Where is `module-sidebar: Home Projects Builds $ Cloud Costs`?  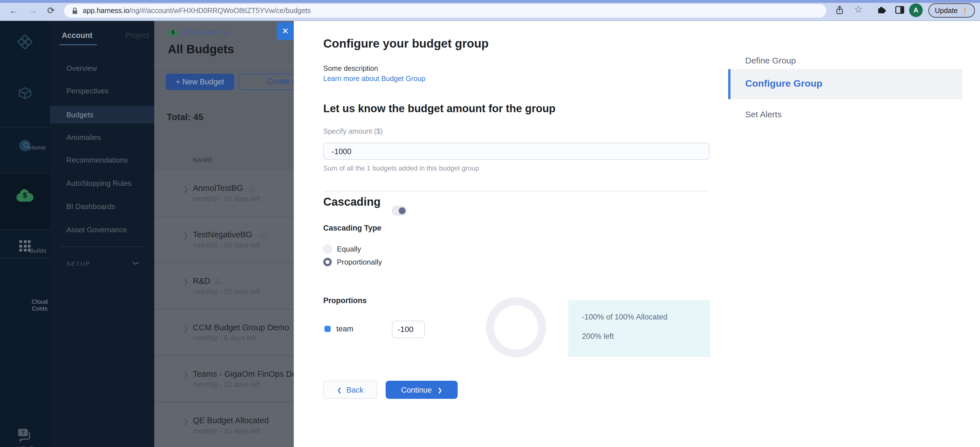 module-sidebar: Home Projects Builds $ Cloud Costs is located at coordinates (25, 234).